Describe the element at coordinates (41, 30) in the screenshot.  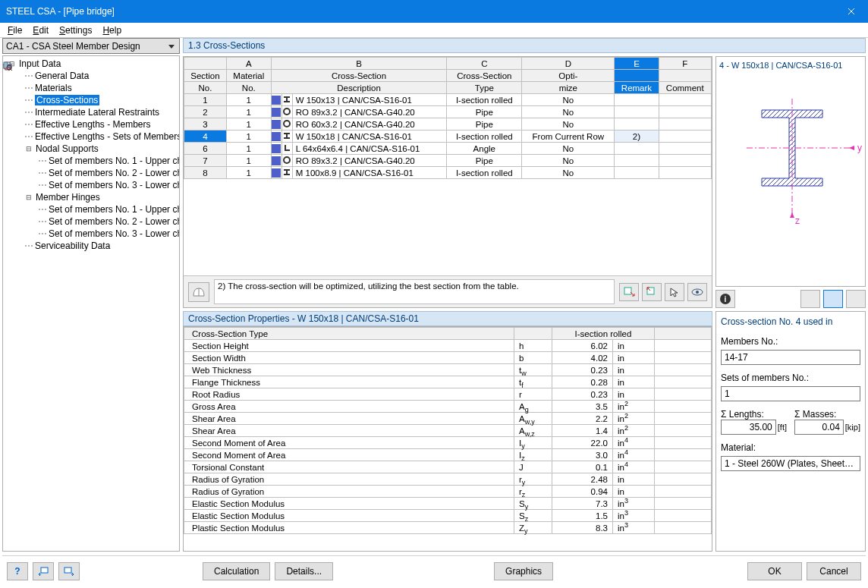
I see `menu-edit: Edit` at that location.